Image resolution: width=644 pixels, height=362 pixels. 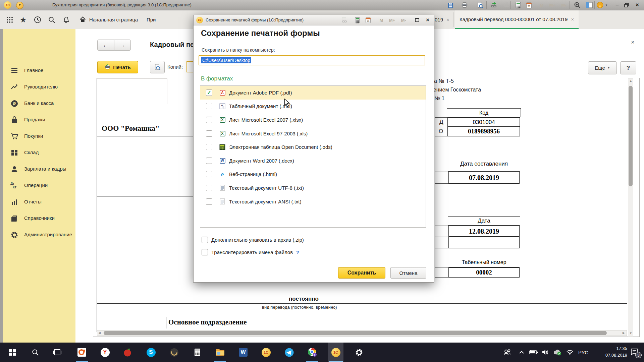 What do you see at coordinates (127, 352) in the screenshot?
I see `apple-app-icon` at bounding box center [127, 352].